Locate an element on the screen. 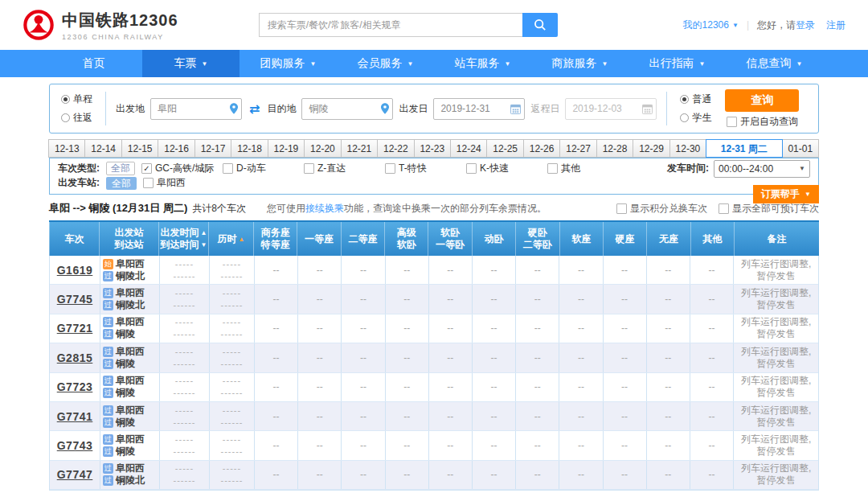 The image size is (868, 493). column-header: 二等座 is located at coordinates (362, 239).